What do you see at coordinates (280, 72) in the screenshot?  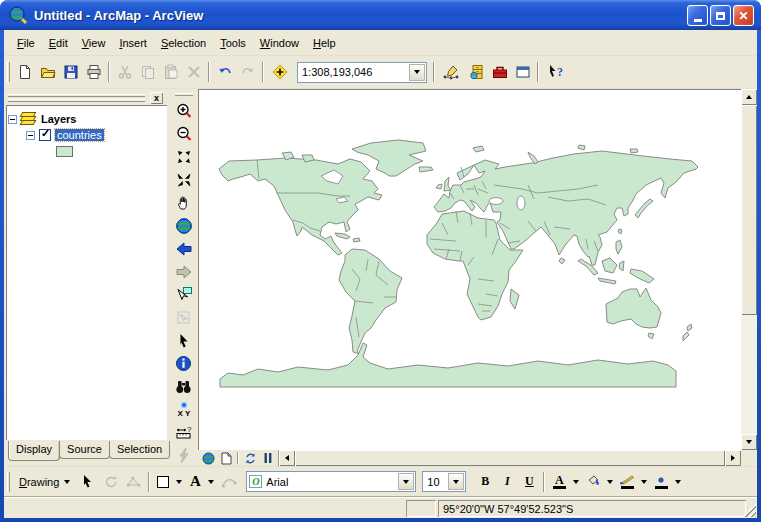 I see `add-data-button` at bounding box center [280, 72].